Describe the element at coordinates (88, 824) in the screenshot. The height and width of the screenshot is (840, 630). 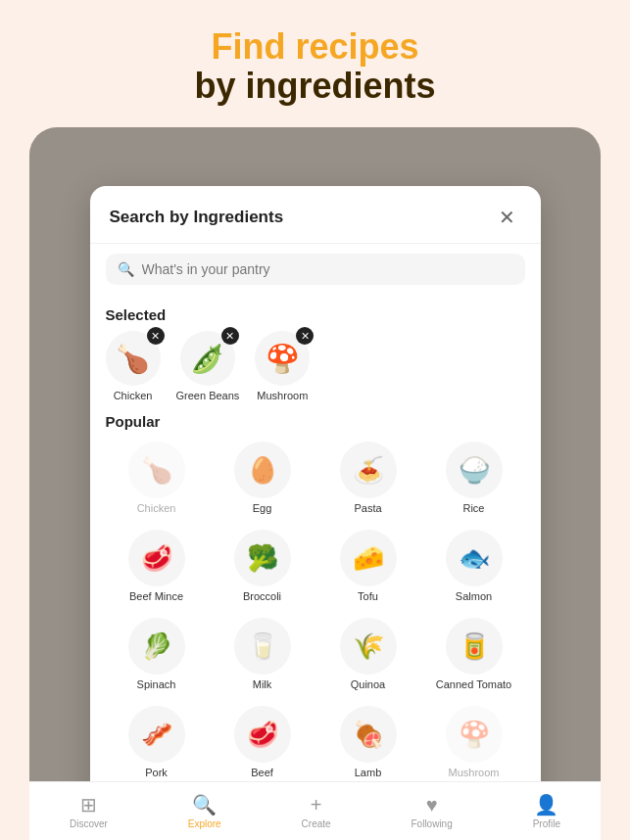
I see `nav-label-discover: Discover` at that location.